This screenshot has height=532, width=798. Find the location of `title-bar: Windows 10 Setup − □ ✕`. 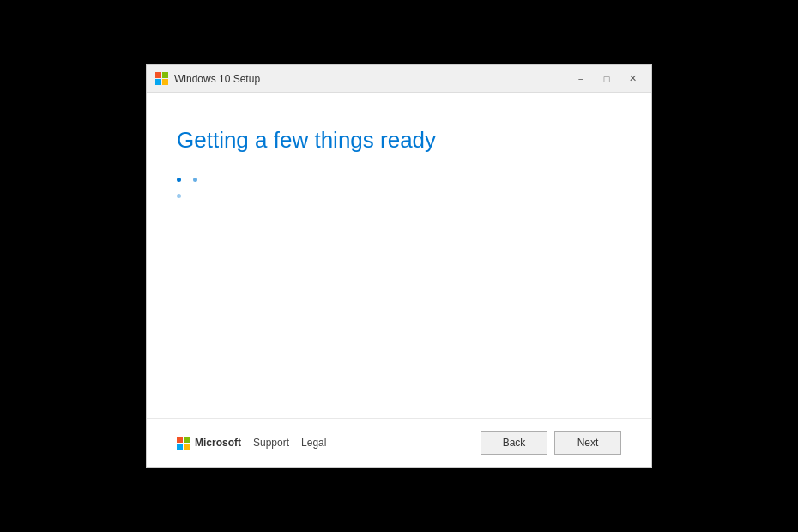

title-bar: Windows 10 Setup − □ ✕ is located at coordinates (399, 79).